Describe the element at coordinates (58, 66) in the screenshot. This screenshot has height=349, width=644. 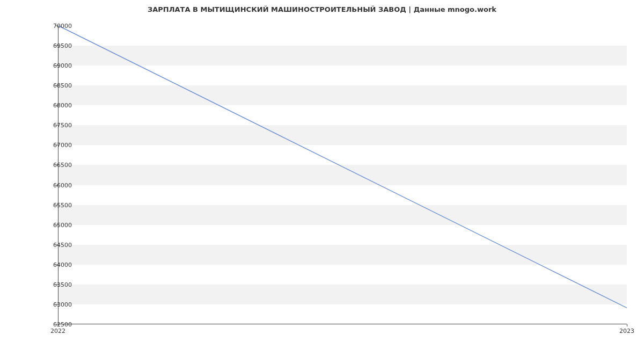
I see `y-tick-label: 69000` at that location.